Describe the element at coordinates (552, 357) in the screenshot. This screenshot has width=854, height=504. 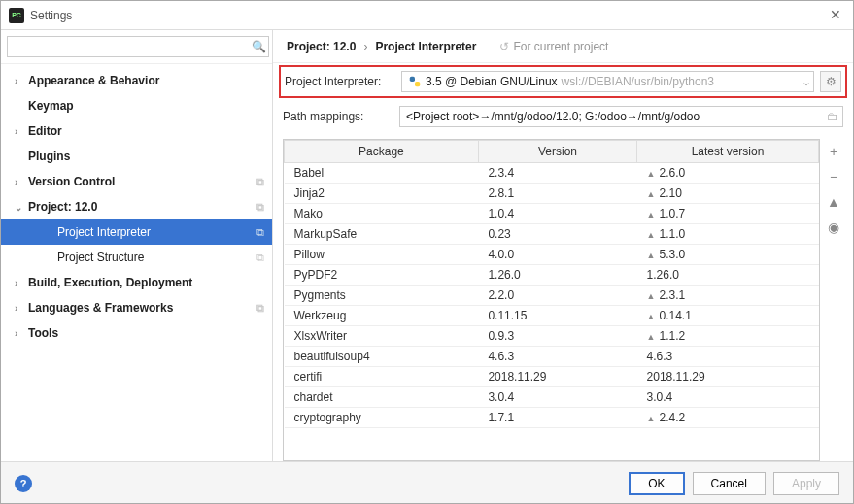
I see `table-row: beautifulsoup44.6.34.6.3` at that location.